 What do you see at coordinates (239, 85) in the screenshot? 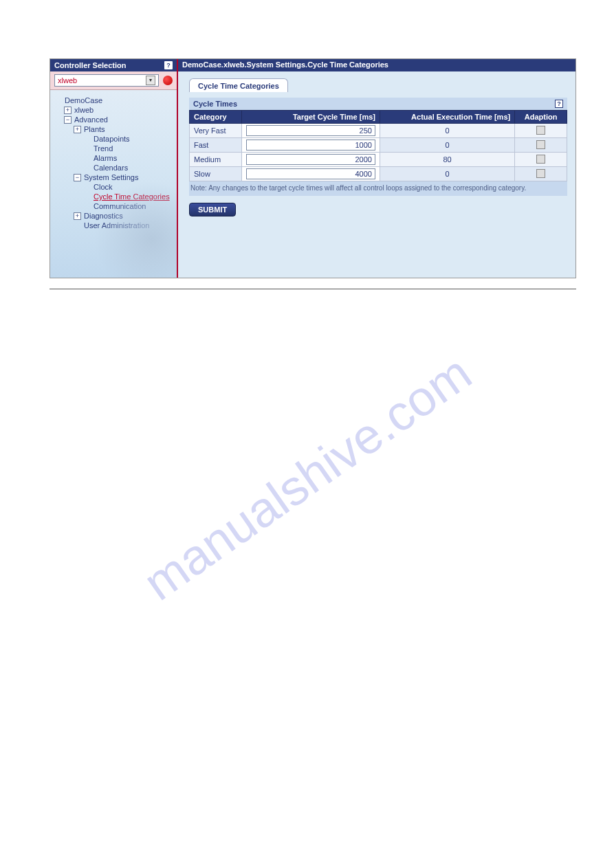
I see `tab-cycle-time-categories: Cycle Time Categories` at bounding box center [239, 85].